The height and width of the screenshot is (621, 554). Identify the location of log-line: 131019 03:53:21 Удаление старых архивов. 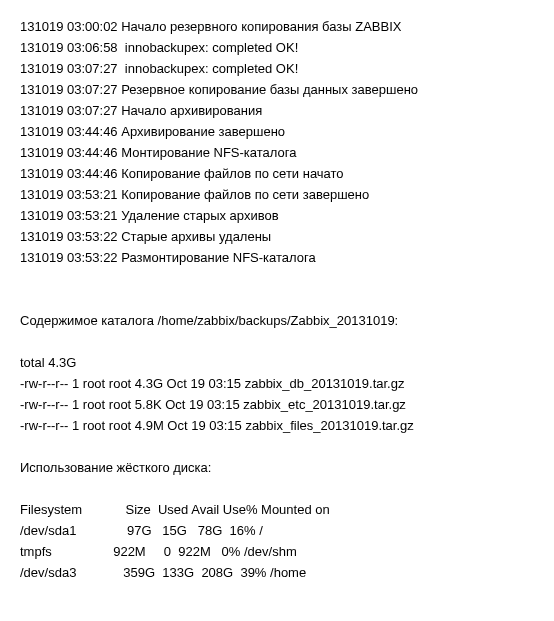
(277, 216).